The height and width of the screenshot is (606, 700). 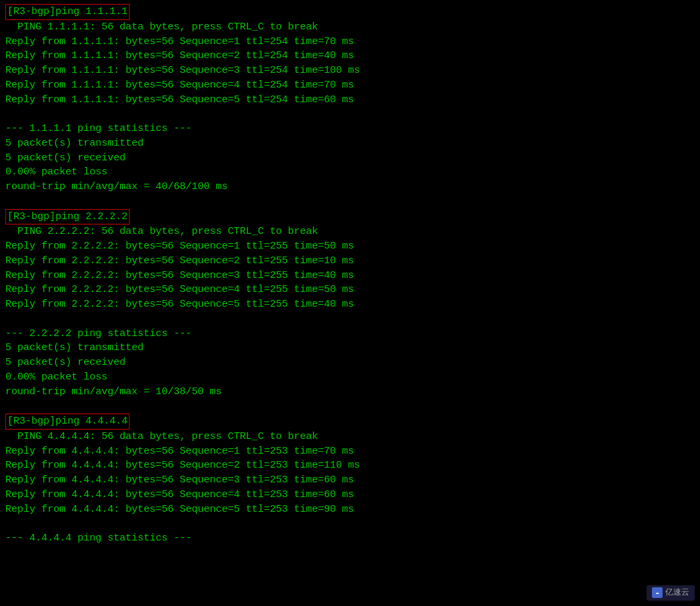 I want to click on stat-line: round-trip min/avg/max = 40/68/100 ms, so click(x=350, y=187).